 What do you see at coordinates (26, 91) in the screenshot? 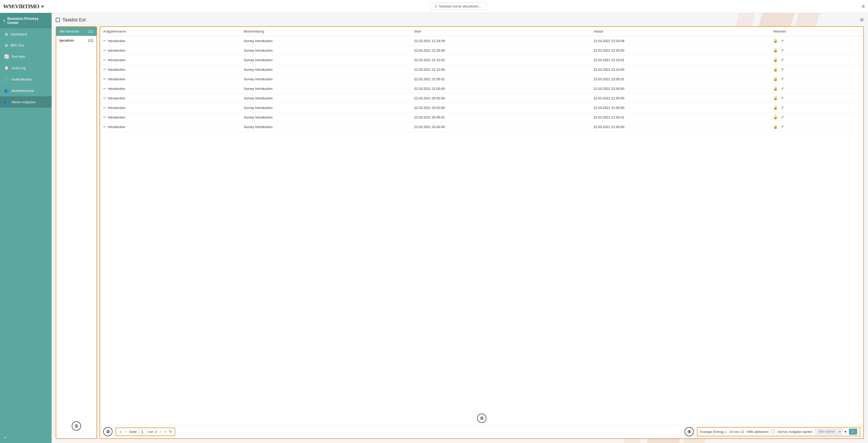
I see `sidebar-item-bestellformular: 👥 Bestellformular` at bounding box center [26, 91].